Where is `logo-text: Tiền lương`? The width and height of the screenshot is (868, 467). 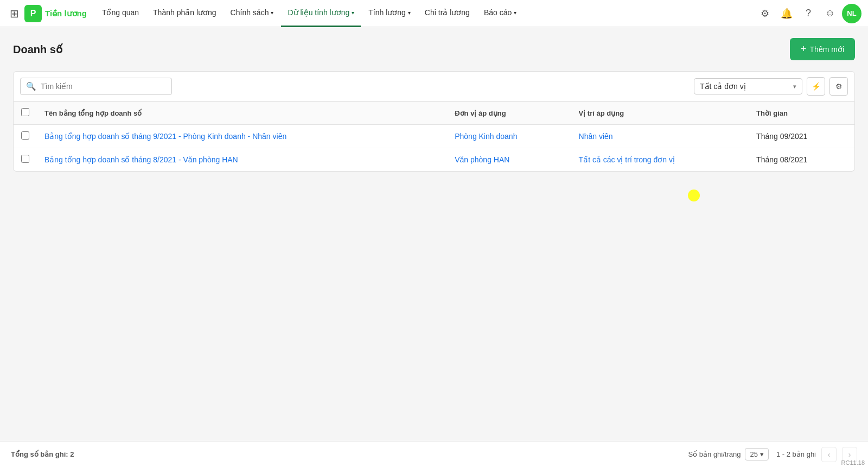 logo-text: Tiền lương is located at coordinates (66, 14).